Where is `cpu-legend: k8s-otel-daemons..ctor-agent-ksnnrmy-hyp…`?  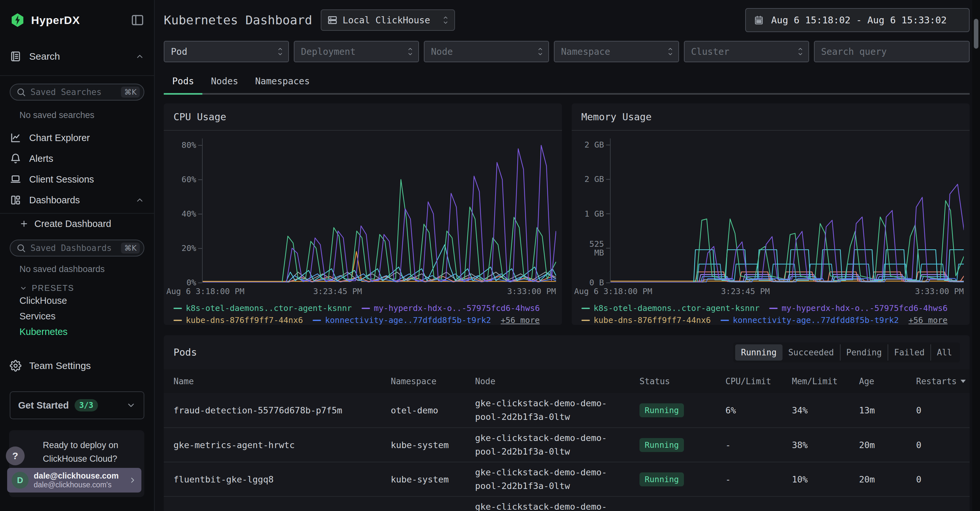 cpu-legend: k8s-otel-daemons..ctor-agent-ksnnrmy-hyp… is located at coordinates (363, 312).